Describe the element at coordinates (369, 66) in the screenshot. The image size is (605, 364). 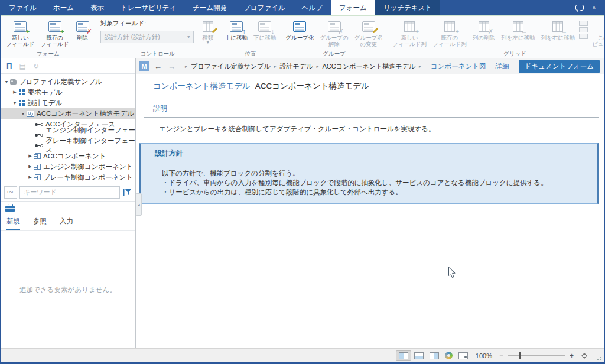
I see `breadcrumb-item: ACCコンポーネント構造モデル` at that location.